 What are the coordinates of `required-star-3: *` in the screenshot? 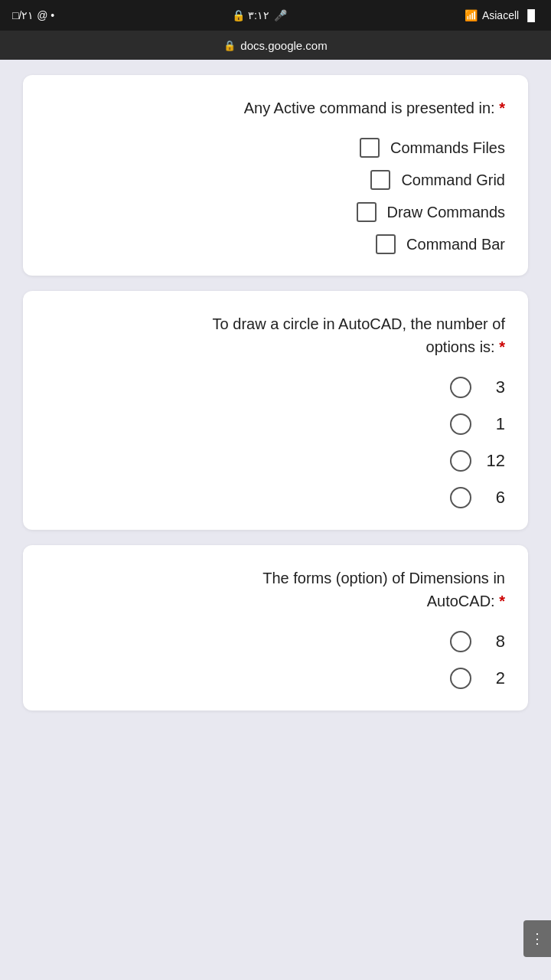 It's located at (502, 601).